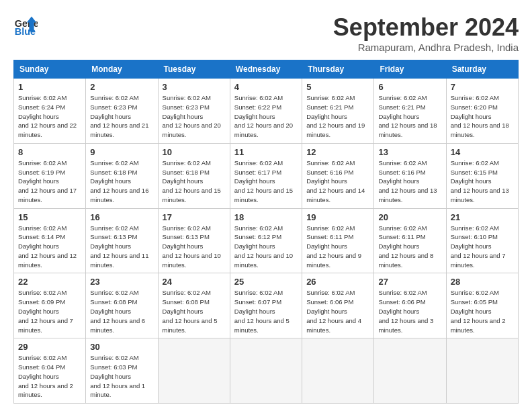 Image resolution: width=532 pixels, height=411 pixels. I want to click on day-number: 15, so click(50, 218).